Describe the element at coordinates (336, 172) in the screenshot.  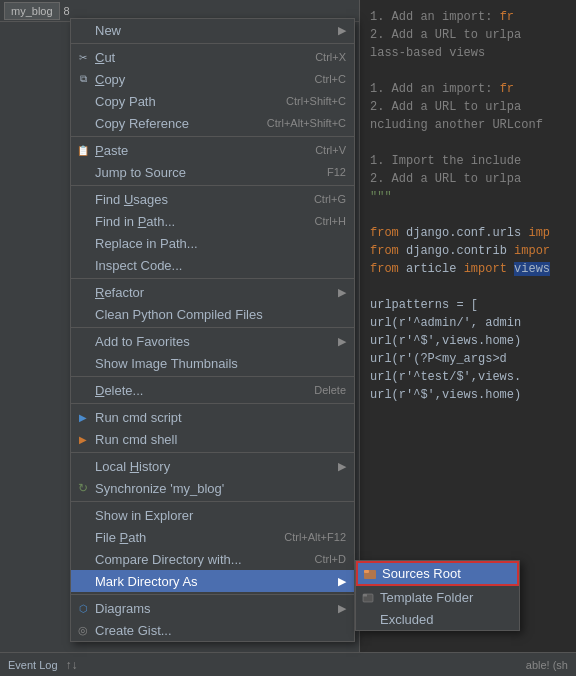
I see `menu-item-jump-to-source-shortcut: F12` at that location.